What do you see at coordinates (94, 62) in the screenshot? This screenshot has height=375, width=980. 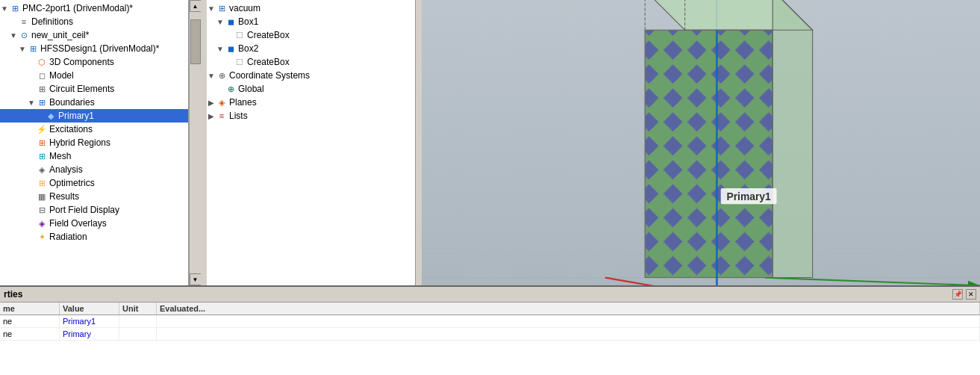 I see `tree-item-3d-components: ⬡ 3D Components` at bounding box center [94, 62].